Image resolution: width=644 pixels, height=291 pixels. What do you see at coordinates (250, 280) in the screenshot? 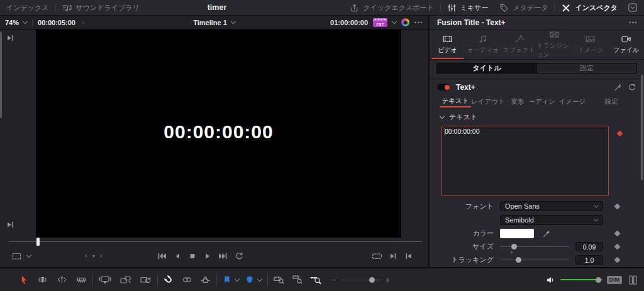
I see `marker-button` at bounding box center [250, 280].